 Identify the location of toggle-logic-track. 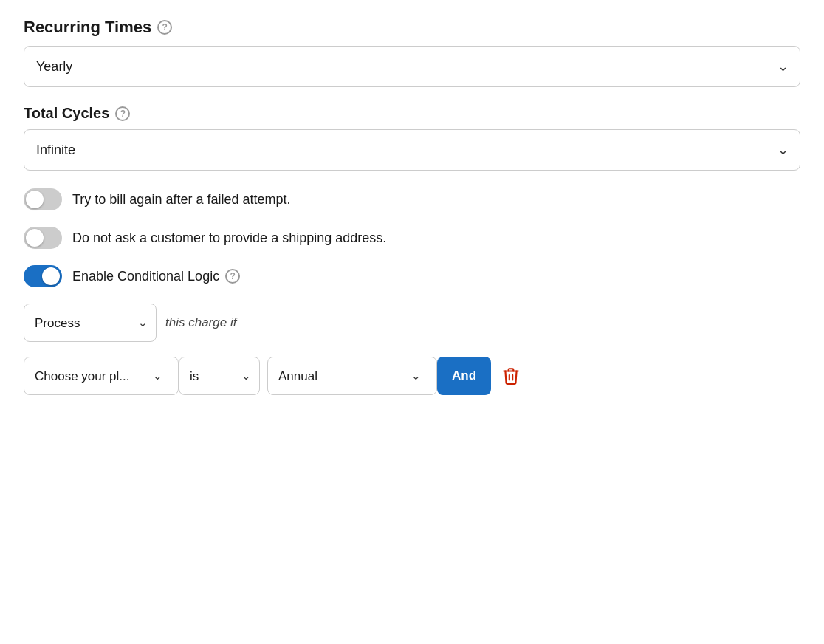
(43, 276).